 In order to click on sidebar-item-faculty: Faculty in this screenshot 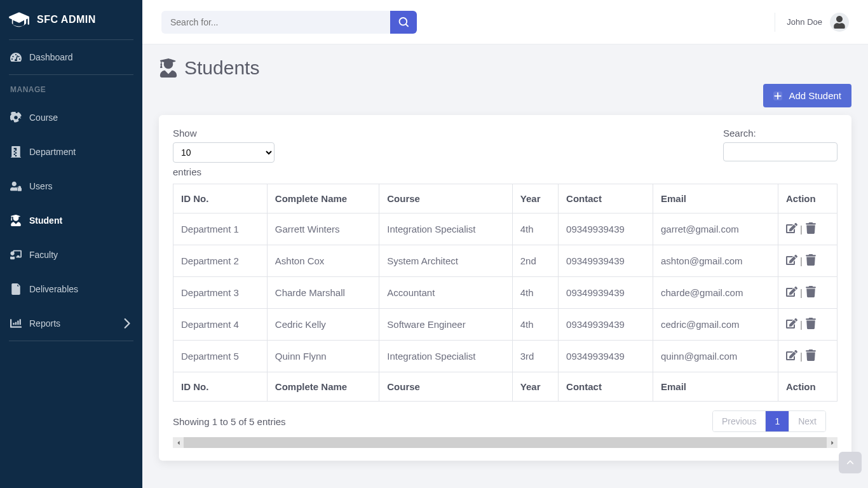, I will do `click(71, 255)`.